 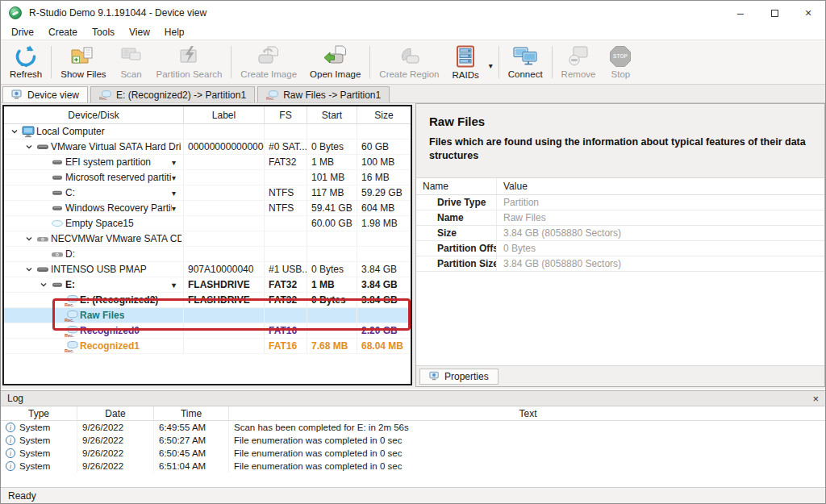 What do you see at coordinates (94, 115) in the screenshot?
I see `column-header-device-disk: Device/Disk` at bounding box center [94, 115].